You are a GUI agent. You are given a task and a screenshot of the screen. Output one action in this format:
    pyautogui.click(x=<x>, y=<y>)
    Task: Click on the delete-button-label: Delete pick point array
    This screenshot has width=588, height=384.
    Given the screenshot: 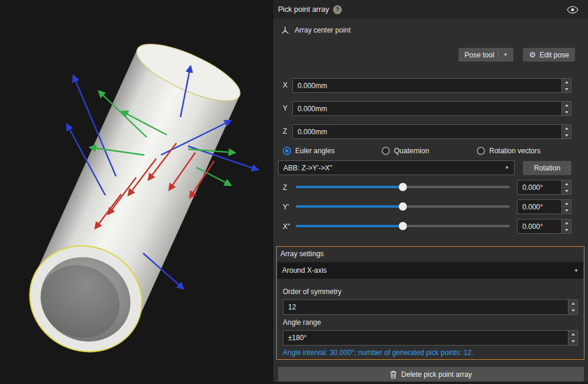 What is the action you would take?
    pyautogui.click(x=437, y=375)
    